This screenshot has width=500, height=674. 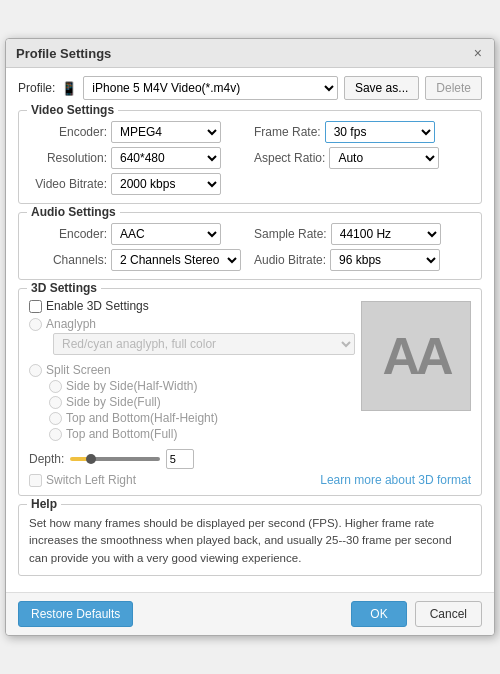 What do you see at coordinates (200, 402) in the screenshot?
I see `side-by-side-full-row: Side by Side(Full)` at bounding box center [200, 402].